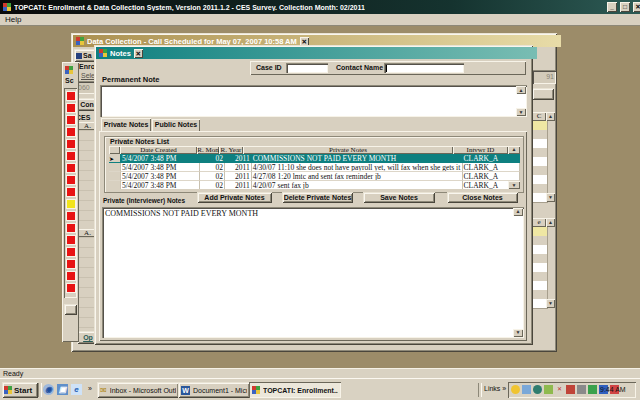 The height and width of the screenshot is (400, 640). Describe the element at coordinates (492, 388) in the screenshot. I see `links-label: Links` at that location.